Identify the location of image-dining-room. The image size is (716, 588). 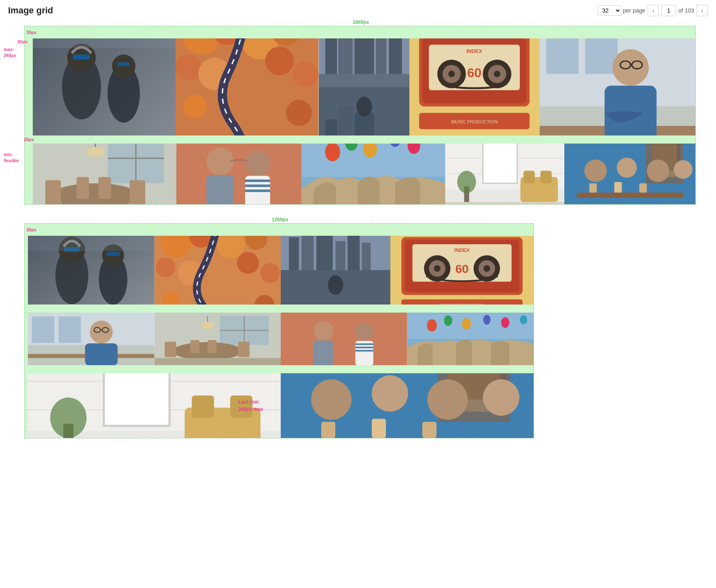
(104, 174).